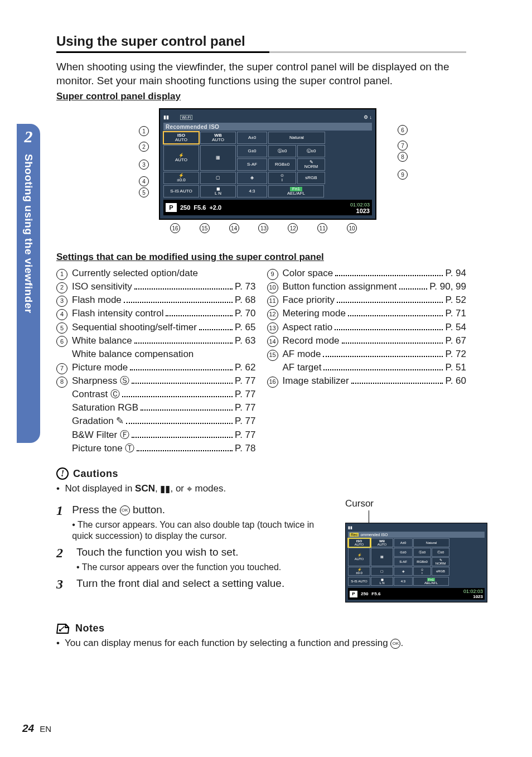 The height and width of the screenshot is (757, 532). I want to click on mini-fn-ael: Fn1 AEL/AFL, so click(431, 581).